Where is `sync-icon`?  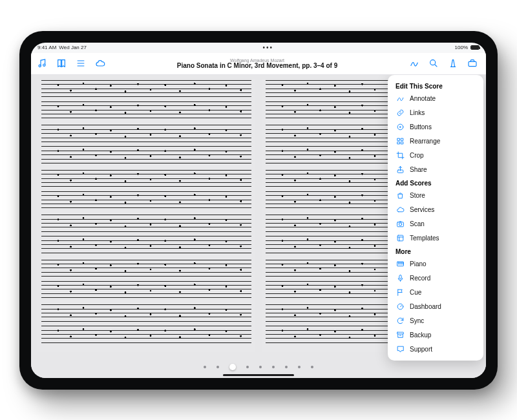
sync-icon is located at coordinates (400, 321).